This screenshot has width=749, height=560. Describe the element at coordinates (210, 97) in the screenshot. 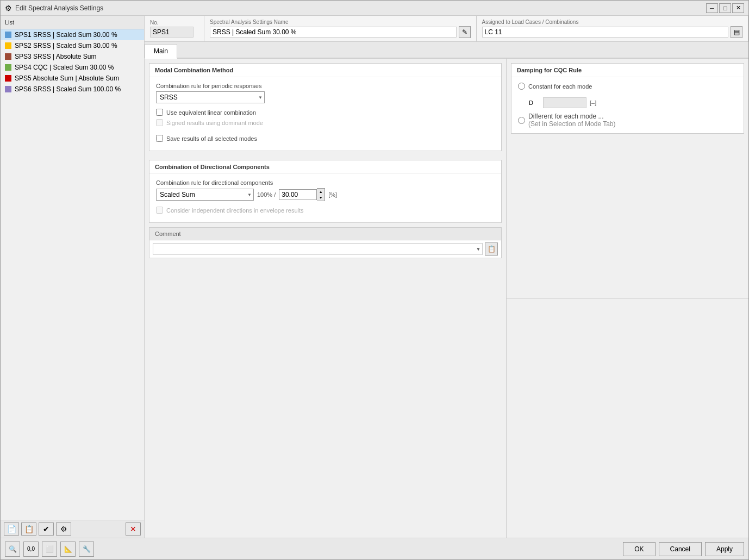

I see `combination-rule-select: SRSS CQC Absolute Sum` at that location.